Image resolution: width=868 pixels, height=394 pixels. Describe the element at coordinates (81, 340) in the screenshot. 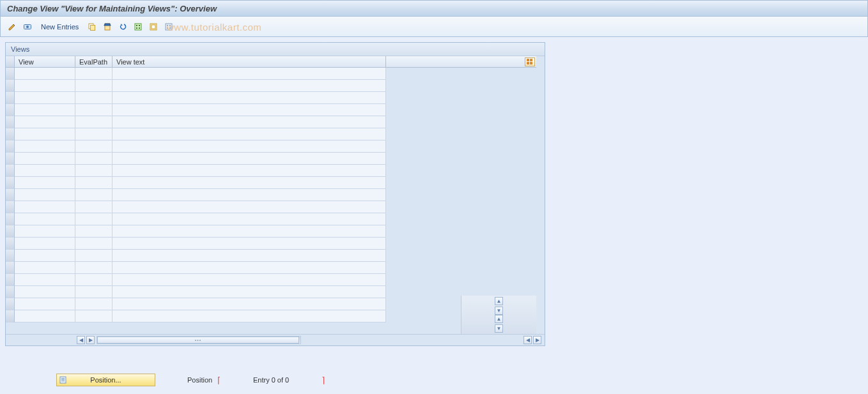

I see `scroll-left-icon: ◀` at that location.